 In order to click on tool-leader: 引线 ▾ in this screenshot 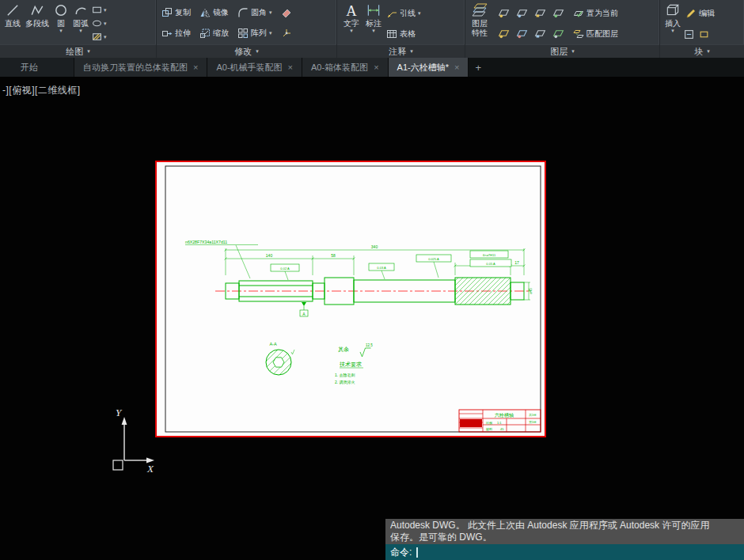, I will do `click(404, 13)`.